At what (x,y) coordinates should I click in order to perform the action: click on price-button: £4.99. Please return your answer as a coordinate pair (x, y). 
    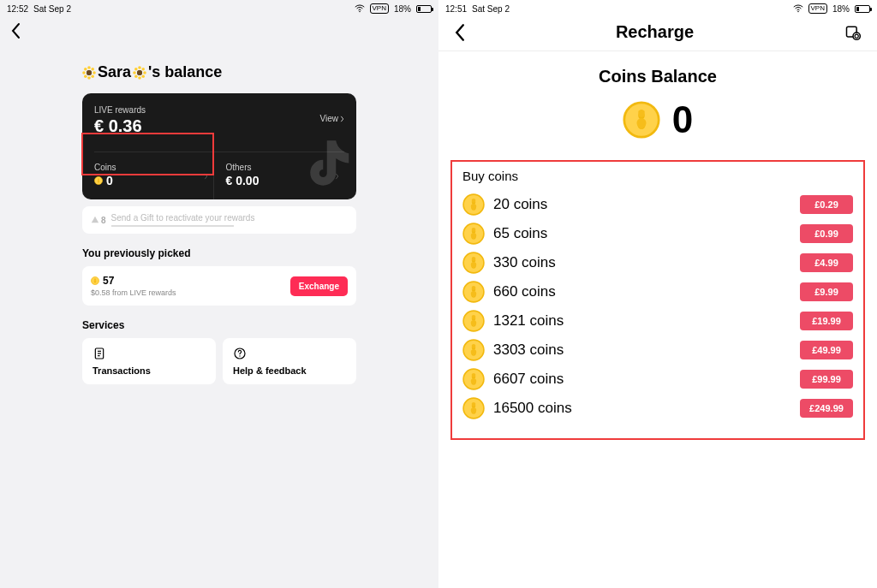
    Looking at the image, I should click on (826, 263).